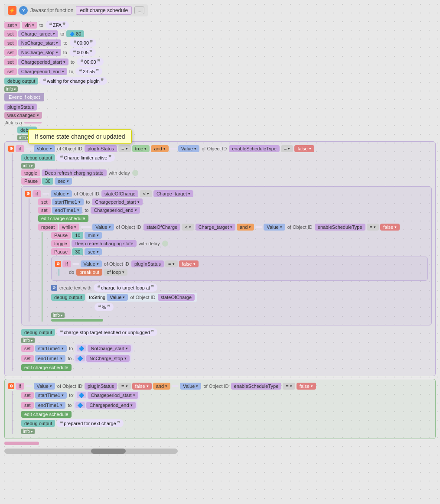 Image resolution: width=440 pixels, height=504 pixels. I want to click on charge-target-ref-chip: Charge_target, so click(173, 194).